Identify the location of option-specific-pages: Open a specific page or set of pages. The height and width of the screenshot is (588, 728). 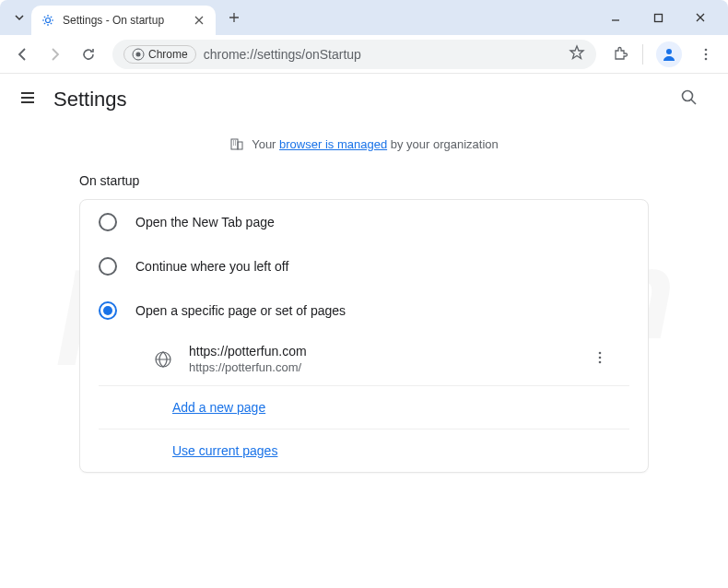
(364, 311).